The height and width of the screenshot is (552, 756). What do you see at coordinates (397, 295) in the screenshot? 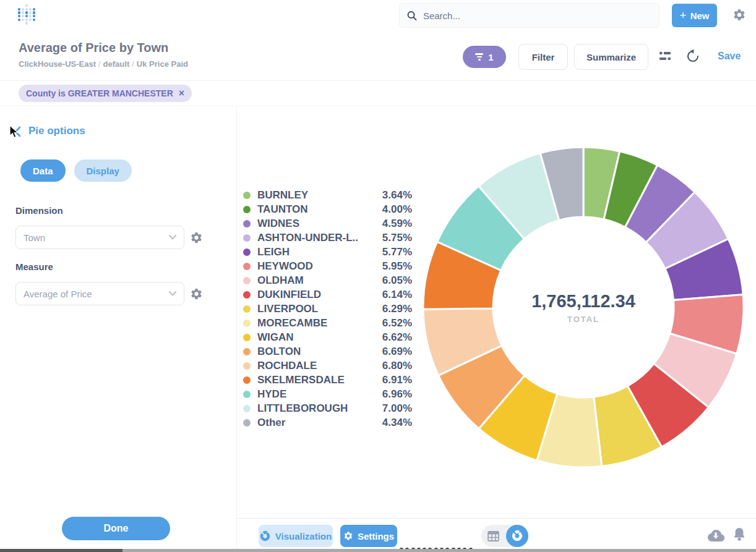
I see `legend-percent: 6.14%` at bounding box center [397, 295].